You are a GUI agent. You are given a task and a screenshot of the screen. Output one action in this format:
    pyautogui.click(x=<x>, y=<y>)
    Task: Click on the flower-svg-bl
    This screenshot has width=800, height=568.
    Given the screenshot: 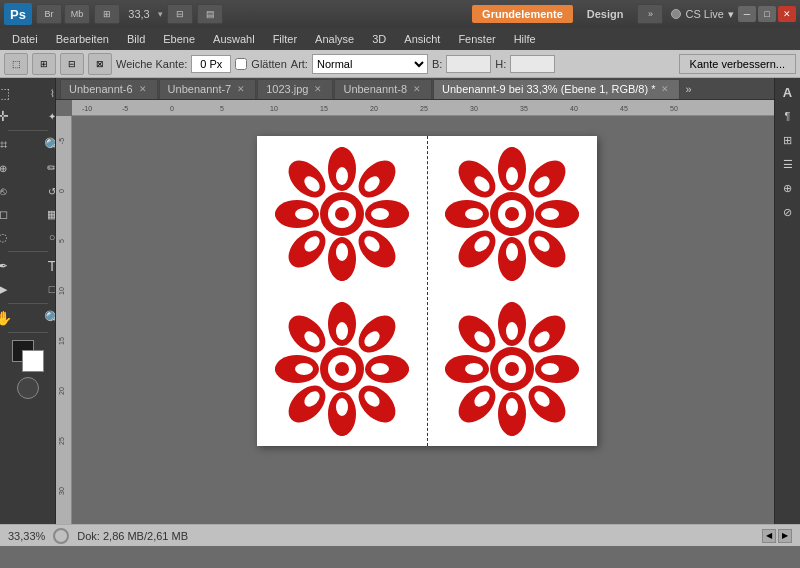 What is the action you would take?
    pyautogui.click(x=342, y=369)
    